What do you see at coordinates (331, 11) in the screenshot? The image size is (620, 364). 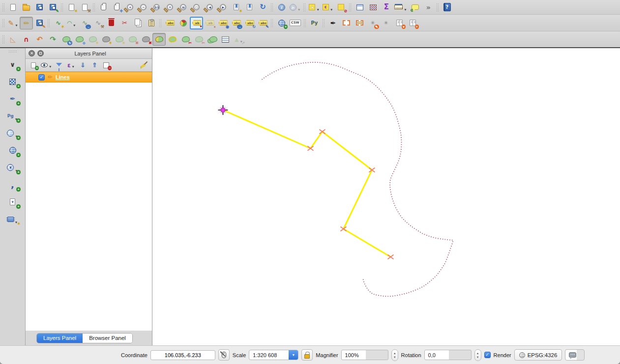 I see `select-by-expression-dropdown-icon: ▼` at bounding box center [331, 11].